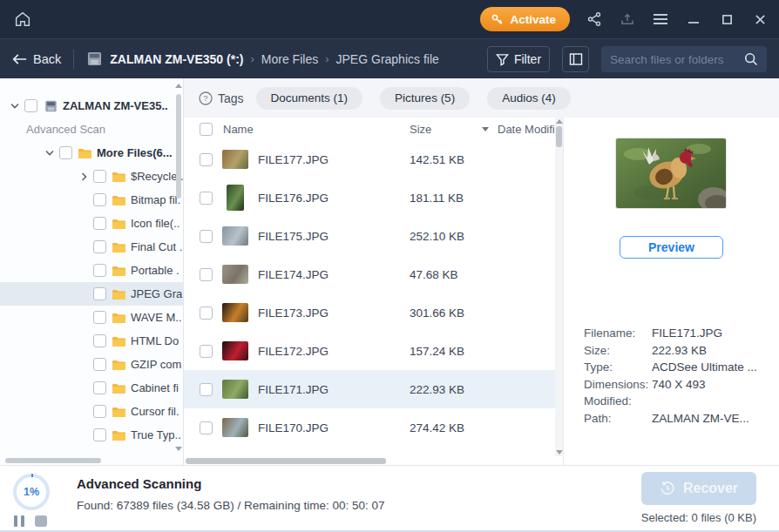  I want to click on preview-button: Preview, so click(671, 247).